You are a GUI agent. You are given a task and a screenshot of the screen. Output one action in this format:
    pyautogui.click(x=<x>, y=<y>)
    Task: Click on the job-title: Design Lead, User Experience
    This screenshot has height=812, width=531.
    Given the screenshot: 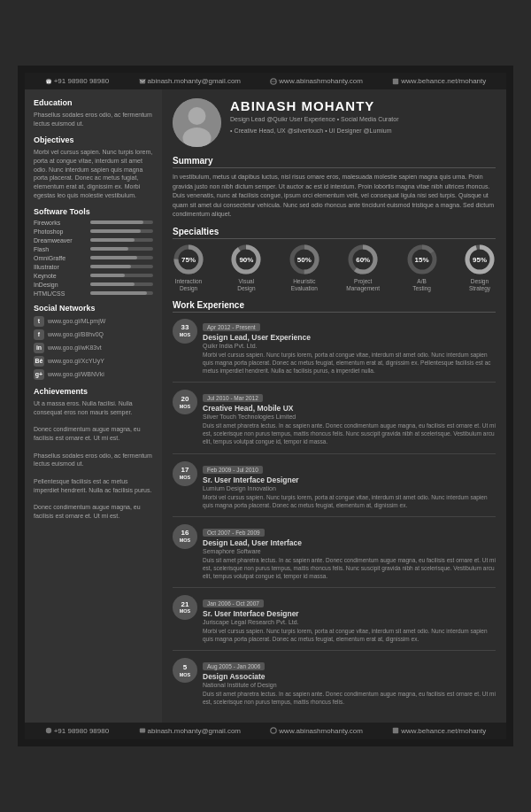 What is the action you would take?
    pyautogui.click(x=349, y=338)
    